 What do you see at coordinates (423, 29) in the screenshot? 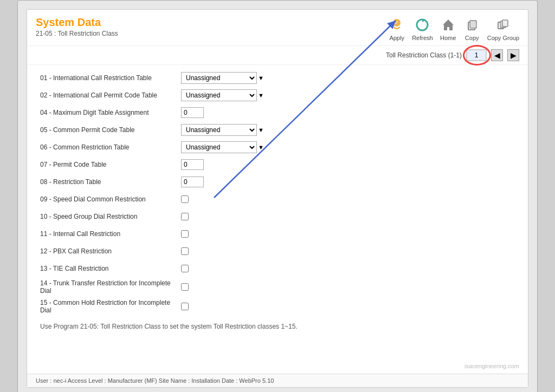
I see `refresh-button: Refresh` at bounding box center [423, 29].